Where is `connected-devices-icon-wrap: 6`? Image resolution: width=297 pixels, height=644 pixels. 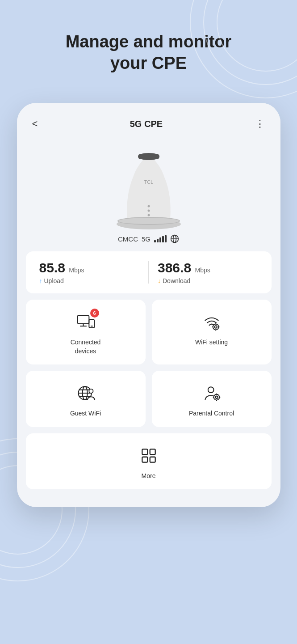
connected-devices-icon-wrap: 6 is located at coordinates (86, 322).